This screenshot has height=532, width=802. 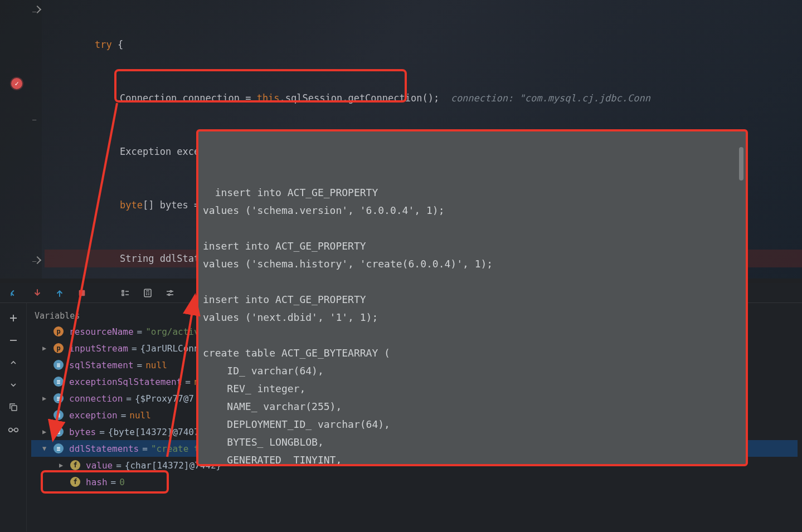 I want to click on step-over-icon, so click(x=15, y=293).